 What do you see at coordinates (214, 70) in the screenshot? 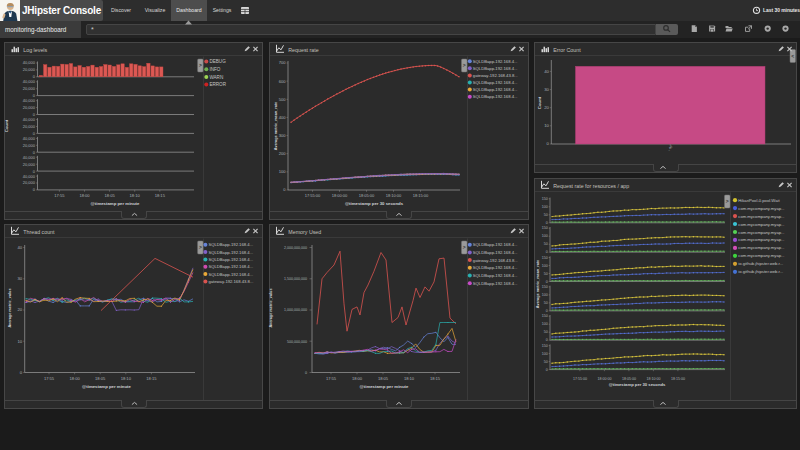
I see `svg-text: INFO` at bounding box center [214, 70].